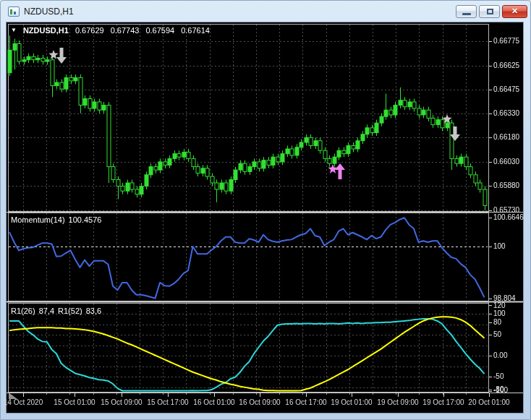  What do you see at coordinates (515, 12) in the screenshot?
I see `close-icon: ✕` at bounding box center [515, 12].